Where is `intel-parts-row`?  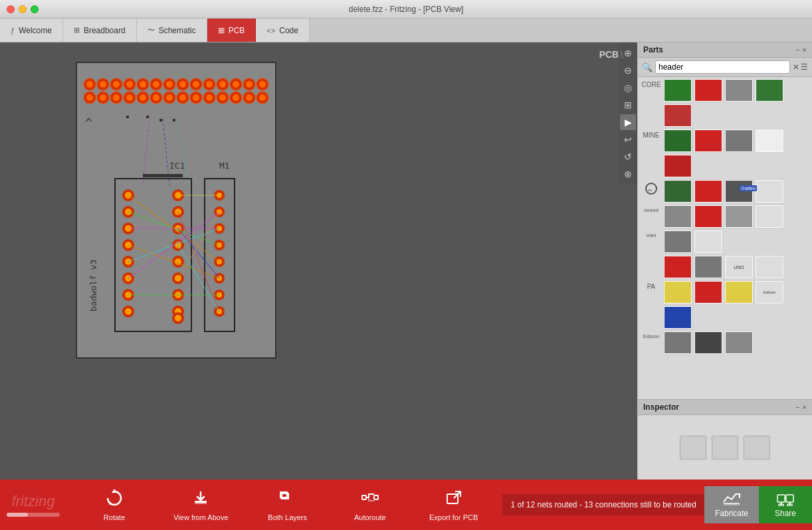 intel-parts-row is located at coordinates (693, 242).